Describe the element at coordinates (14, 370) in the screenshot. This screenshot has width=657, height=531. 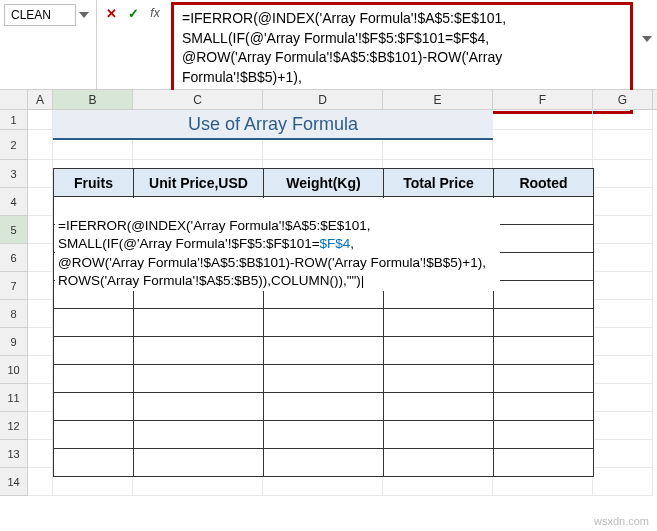
I see `row-header-10: 10` at that location.